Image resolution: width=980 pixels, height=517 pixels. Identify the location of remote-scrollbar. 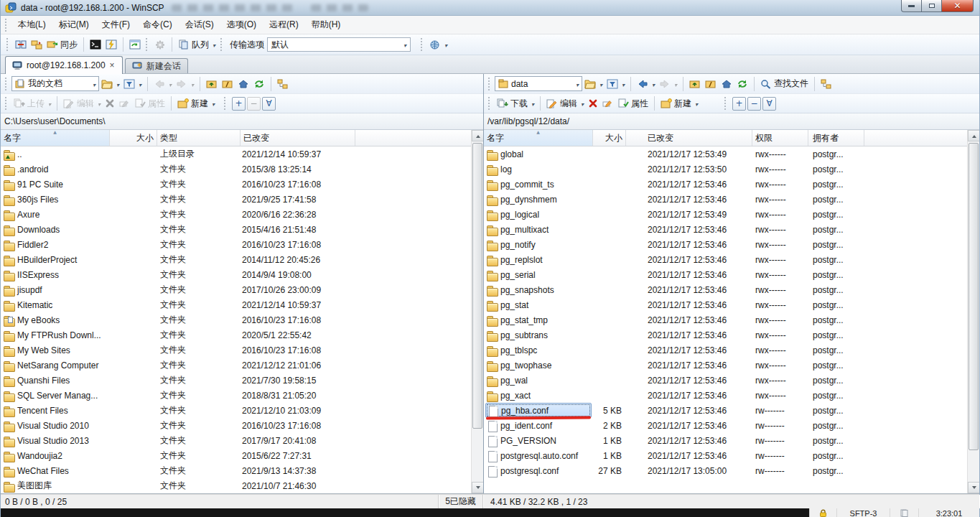
(974, 312).